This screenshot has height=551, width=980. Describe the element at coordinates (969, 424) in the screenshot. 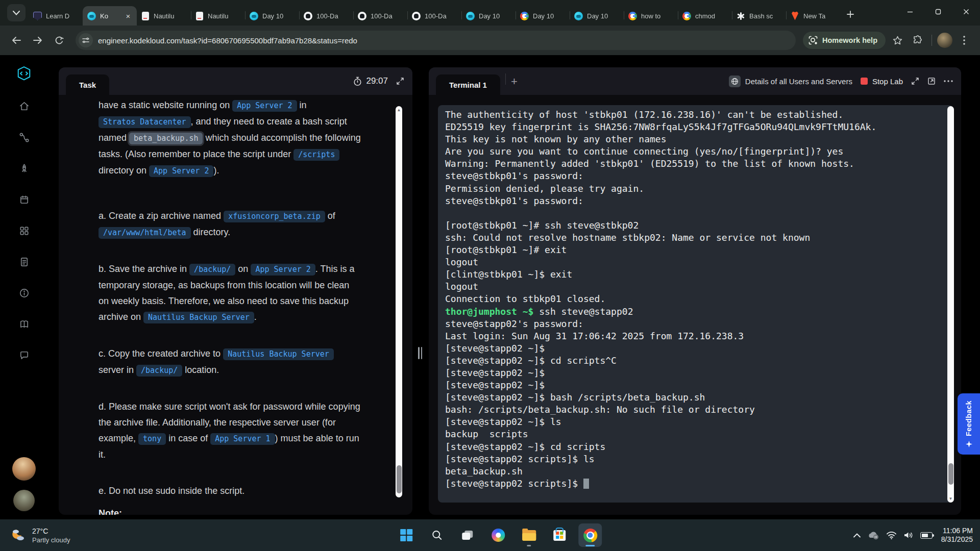

I see `feedback-tab: Feedback` at that location.